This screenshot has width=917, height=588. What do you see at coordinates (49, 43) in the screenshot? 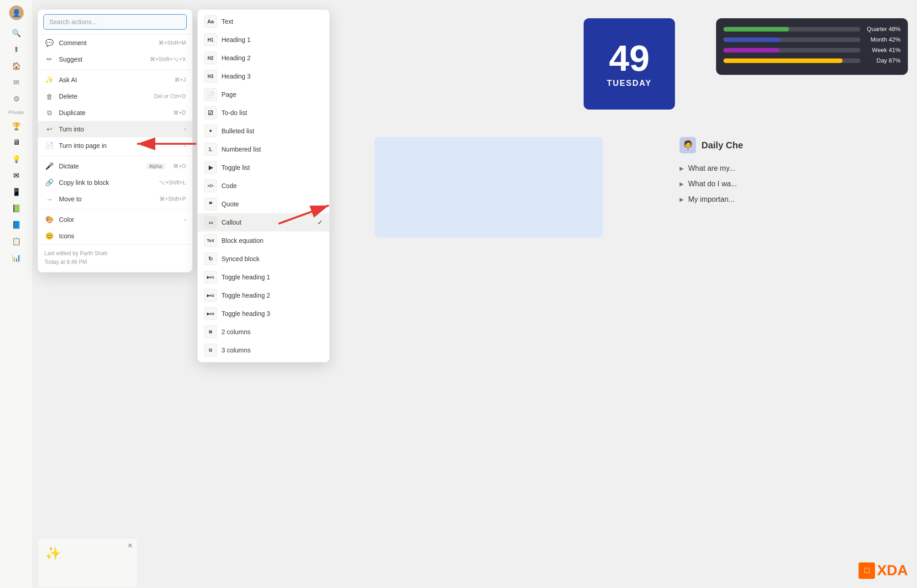
I see `comment-icon: 💬` at bounding box center [49, 43].